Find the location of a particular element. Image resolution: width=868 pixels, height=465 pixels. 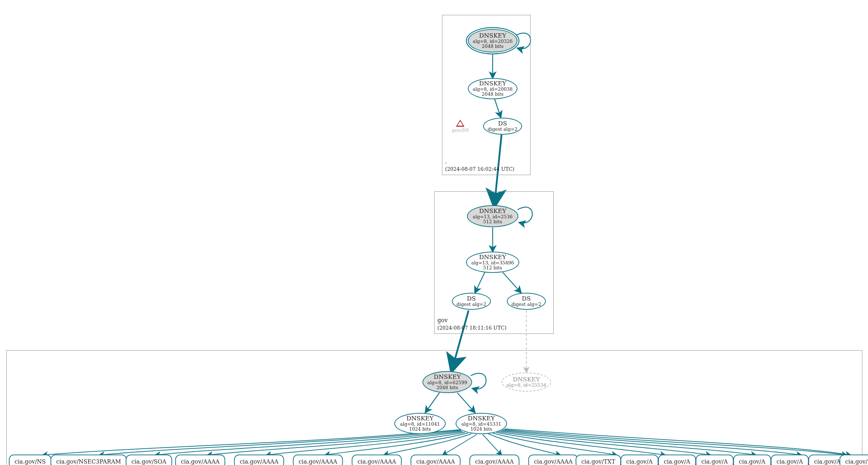

warning-label: gov/DS is located at coordinates (460, 130).